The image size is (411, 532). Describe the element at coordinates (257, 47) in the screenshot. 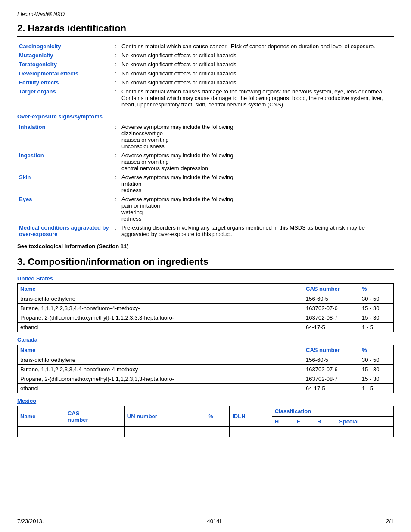

I see `hazard-value: Contains material which can cause cancer…` at that location.